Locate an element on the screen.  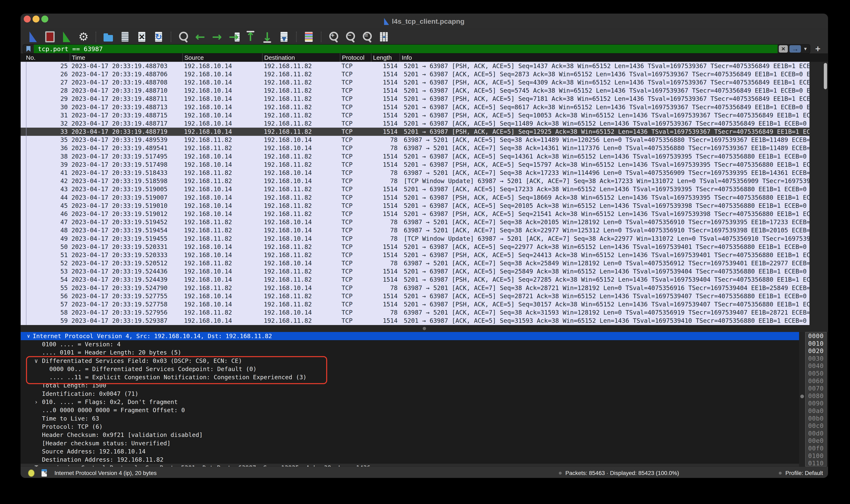
go-top-icon: ↑ is located at coordinates (251, 37).